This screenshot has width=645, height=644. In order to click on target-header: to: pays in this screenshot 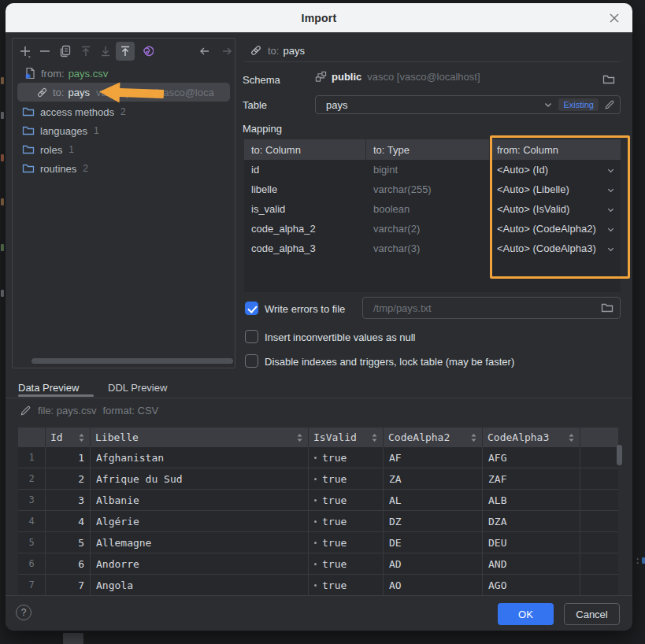, I will do `click(277, 50)`.